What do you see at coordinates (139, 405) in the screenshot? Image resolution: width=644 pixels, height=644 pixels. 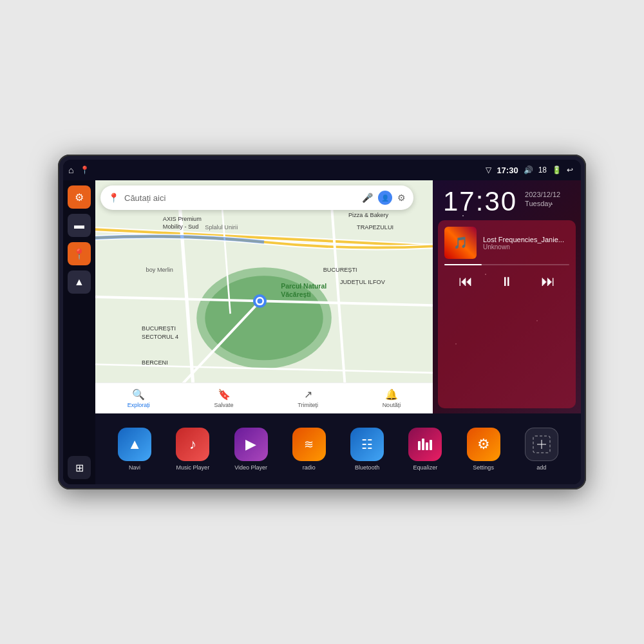 I see `explore-label: Explorați` at bounding box center [139, 405].